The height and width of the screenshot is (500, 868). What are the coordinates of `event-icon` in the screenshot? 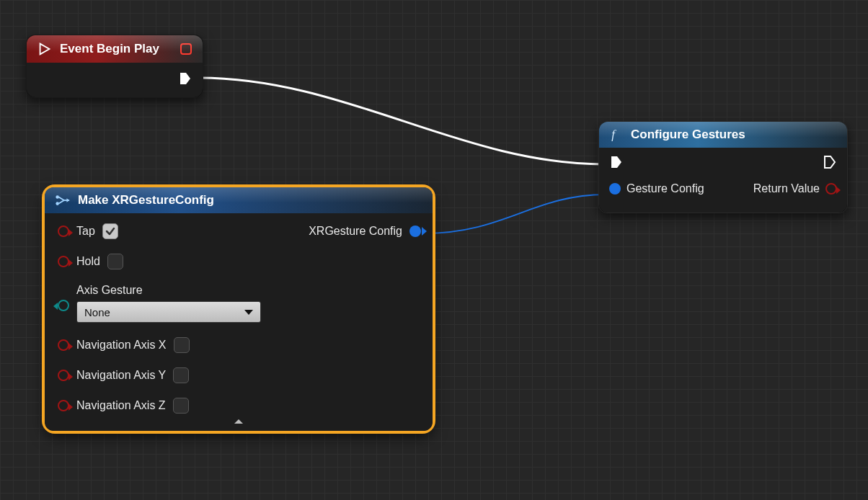 It's located at (45, 49).